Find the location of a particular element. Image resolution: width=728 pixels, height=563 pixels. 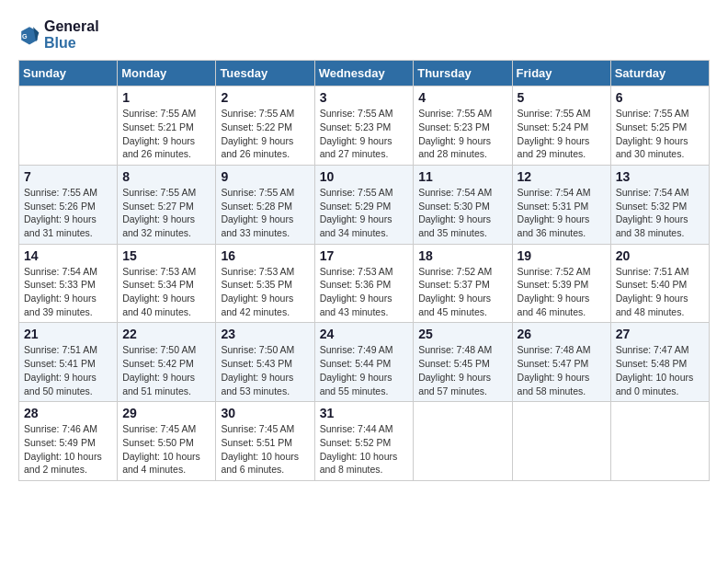

calendar-cell: 30Sunrise: 7:45 AM Sunset: 5:51 PM Dayli… is located at coordinates (265, 442).